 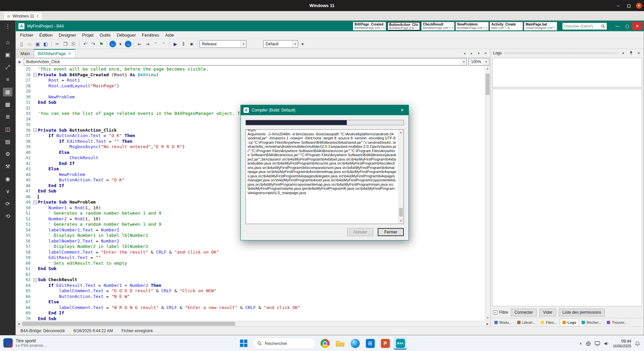 I want to click on member-selector: ButtonAction_Click ▾, so click(x=246, y=62).